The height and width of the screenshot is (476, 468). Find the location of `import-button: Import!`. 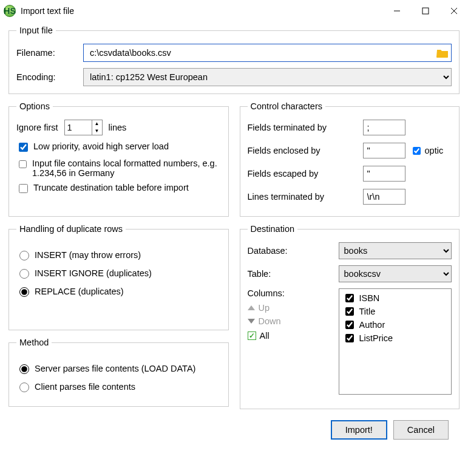

import-button: Import! is located at coordinates (359, 430).